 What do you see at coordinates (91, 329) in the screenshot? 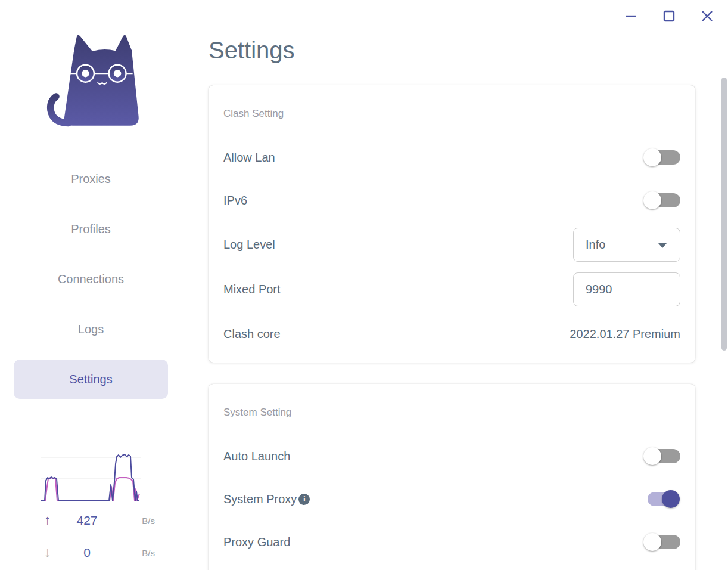
I see `sidebar-item-label: Logs` at bounding box center [91, 329].